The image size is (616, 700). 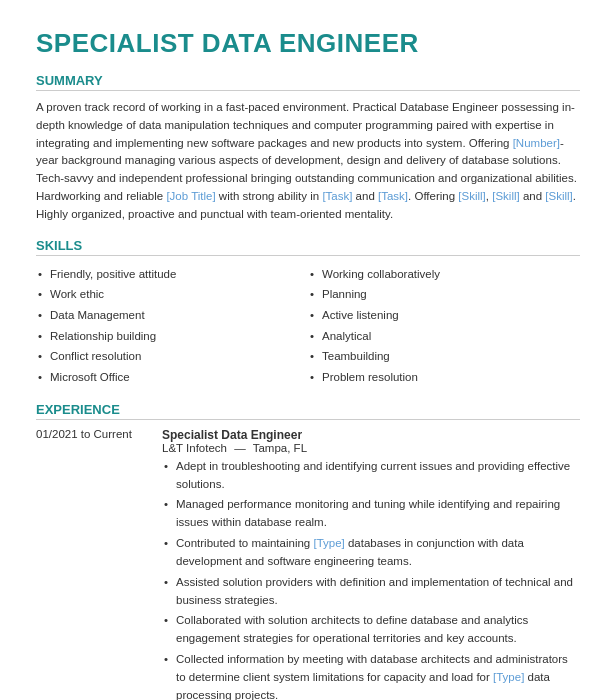 What do you see at coordinates (444, 378) in the screenshot?
I see `skill-item: Problem resolution` at bounding box center [444, 378].